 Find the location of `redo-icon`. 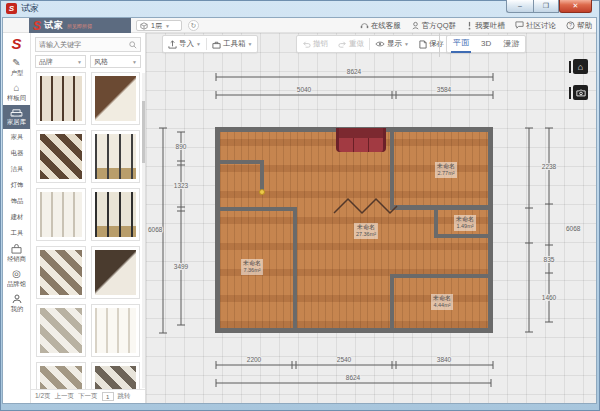

redo-icon is located at coordinates (342, 44).